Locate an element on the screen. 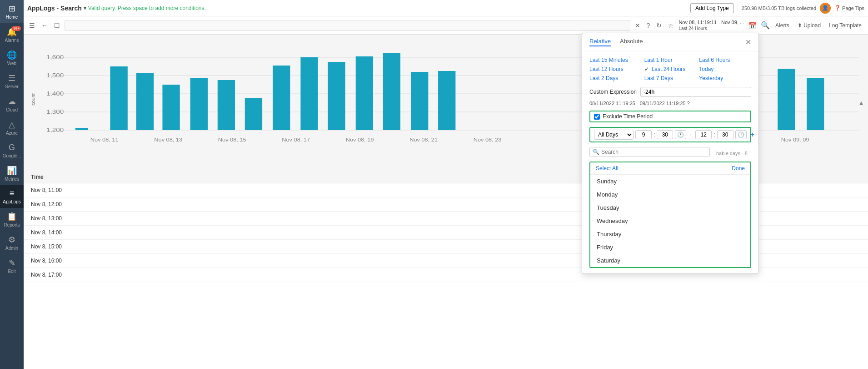 This screenshot has width=868, height=369. y-axis-label: count is located at coordinates (33, 99).